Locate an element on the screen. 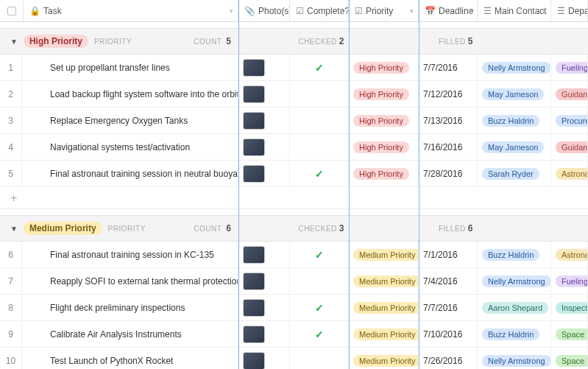  deadline-cell: 7/16/2016 is located at coordinates (448, 147).